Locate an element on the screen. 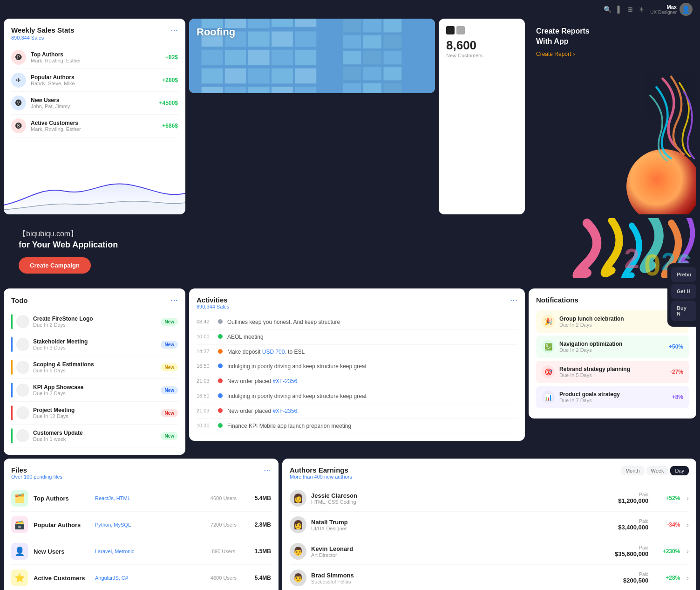 Image resolution: width=700 pixels, height=590 pixels. period-day-btn: Day is located at coordinates (680, 471).